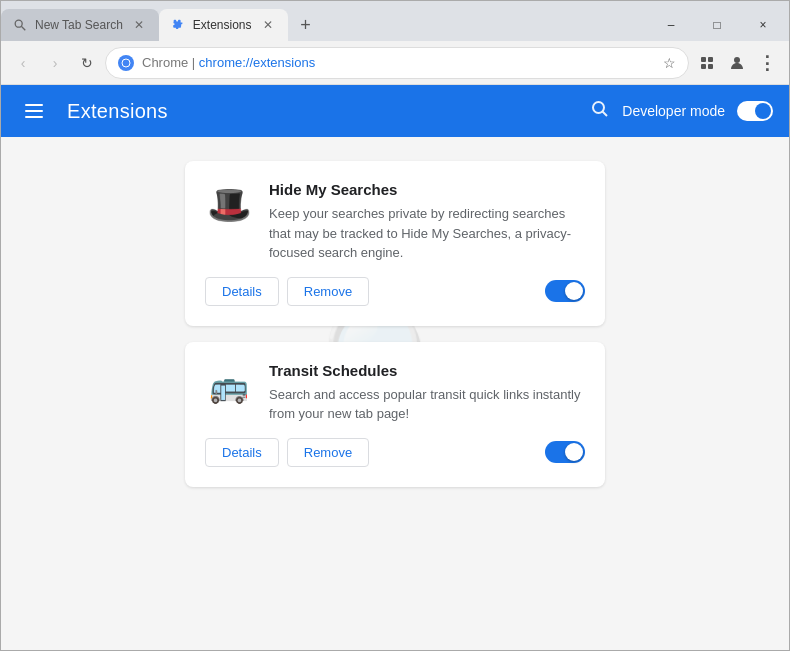 This screenshot has width=790, height=651. What do you see at coordinates (737, 63) in the screenshot?
I see `nav-right-controls: ⋮` at bounding box center [737, 63].